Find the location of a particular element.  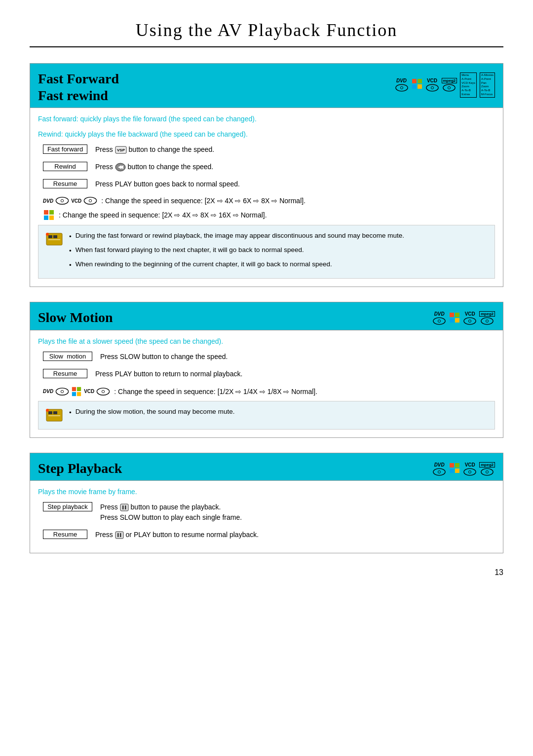

mpeg2-label-3: mpeg2 is located at coordinates (487, 469).